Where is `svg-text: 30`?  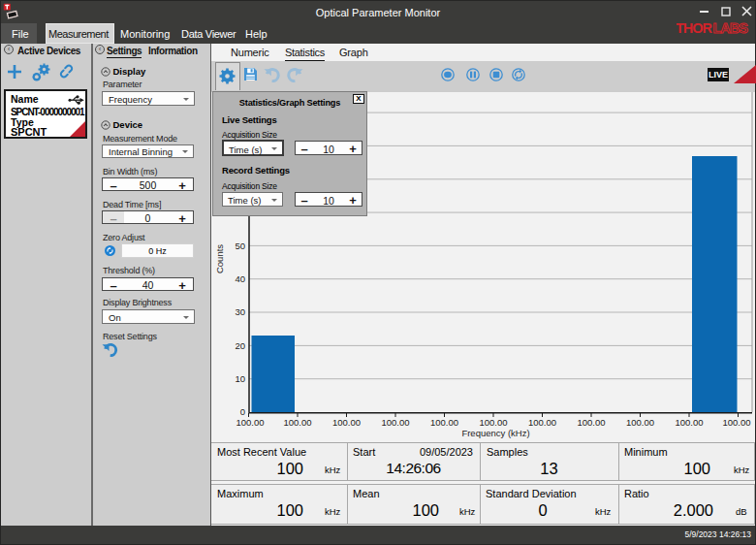 svg-text: 30 is located at coordinates (240, 312).